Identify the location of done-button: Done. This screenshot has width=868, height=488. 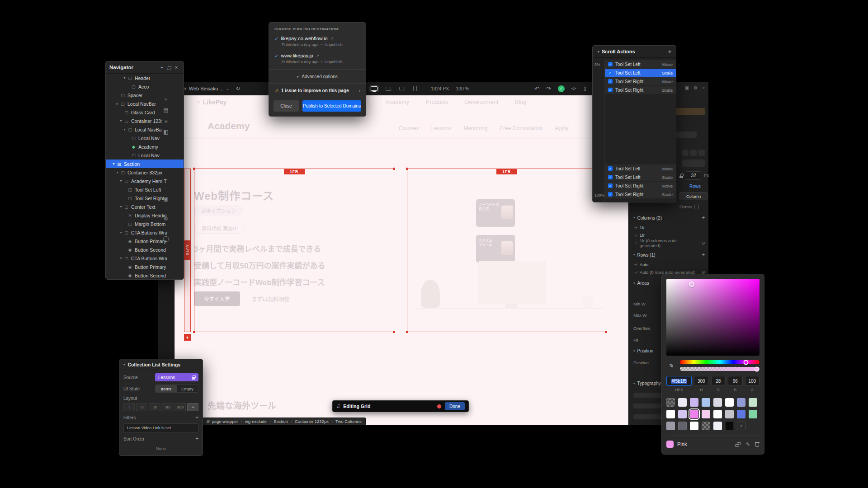
(455, 406).